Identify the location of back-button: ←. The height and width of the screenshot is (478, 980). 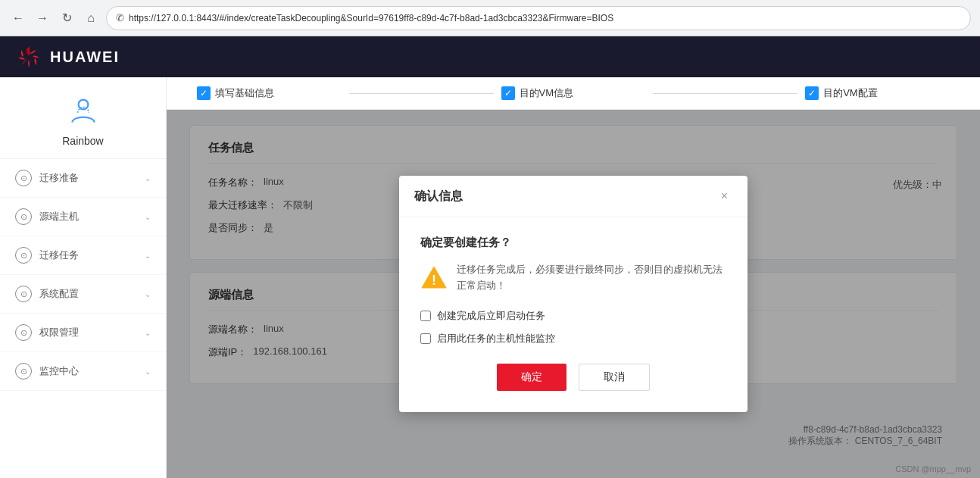
(18, 18).